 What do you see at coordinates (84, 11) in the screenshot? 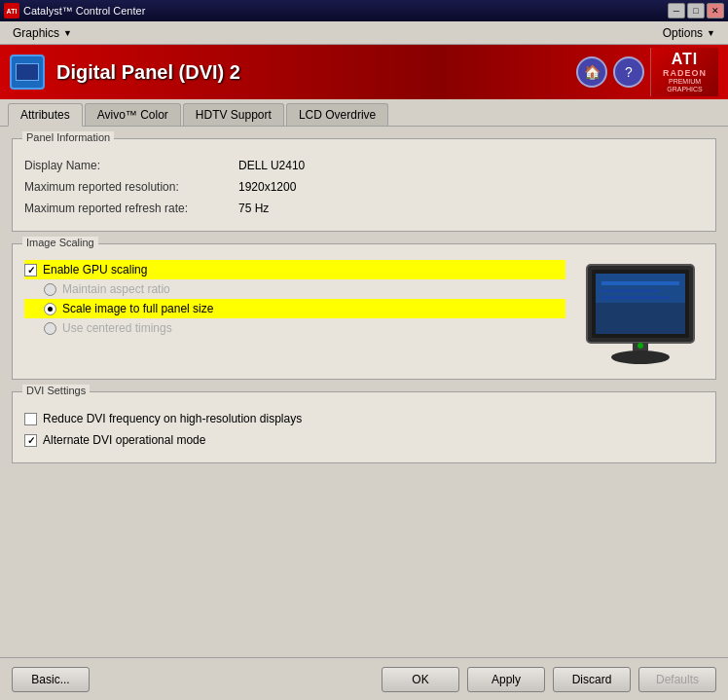
I see `window-title: Catalyst™ Control Center` at bounding box center [84, 11].